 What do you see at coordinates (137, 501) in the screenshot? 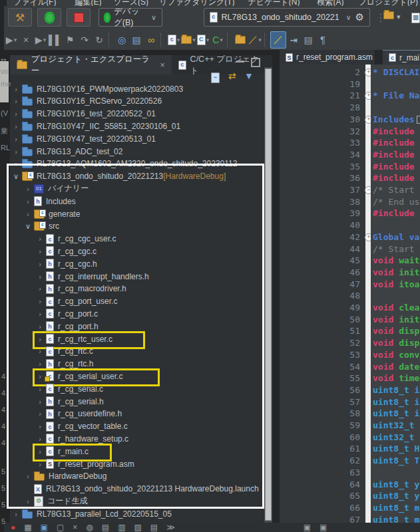
I see `tree-item: ›⚙コード生成` at bounding box center [137, 501].